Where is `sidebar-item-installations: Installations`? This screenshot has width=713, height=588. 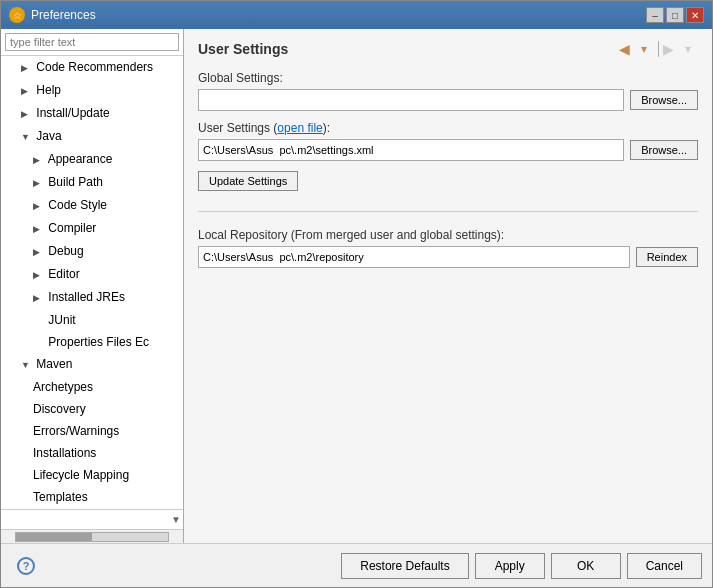
sidebar-item-installations: Installations is located at coordinates (92, 453).